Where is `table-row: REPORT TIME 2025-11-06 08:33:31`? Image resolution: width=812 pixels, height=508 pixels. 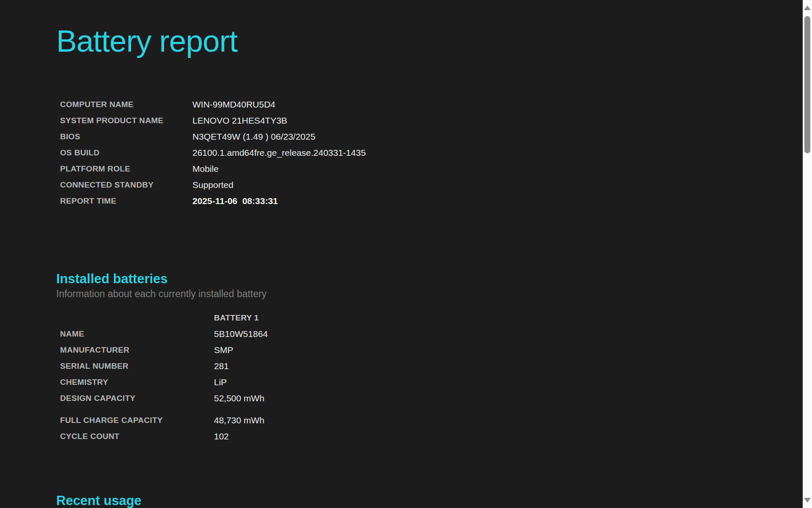
table-row: REPORT TIME 2025-11-06 08:33:31 is located at coordinates (395, 201).